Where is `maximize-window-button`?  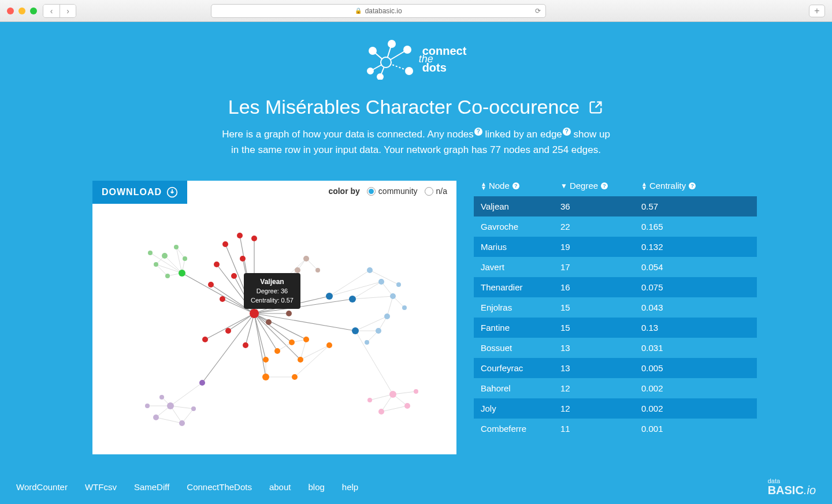 maximize-window-button is located at coordinates (34, 11).